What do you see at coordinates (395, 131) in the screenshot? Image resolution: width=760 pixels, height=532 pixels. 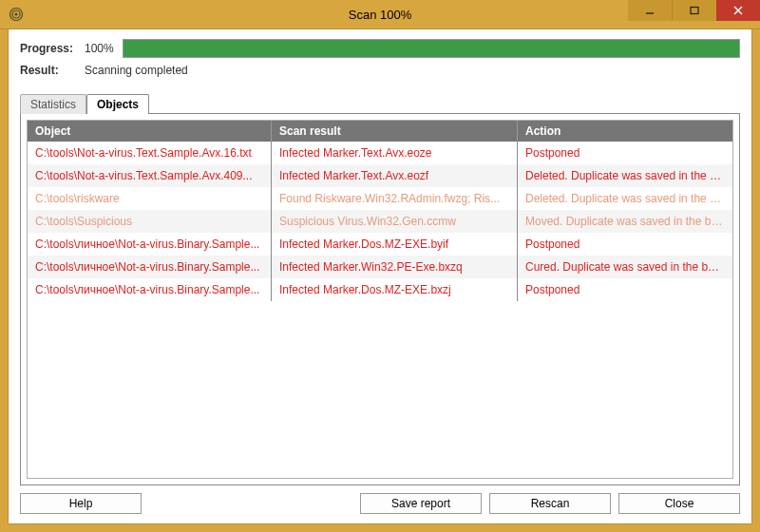 I see `column-header-scan-result: Scan result` at bounding box center [395, 131].